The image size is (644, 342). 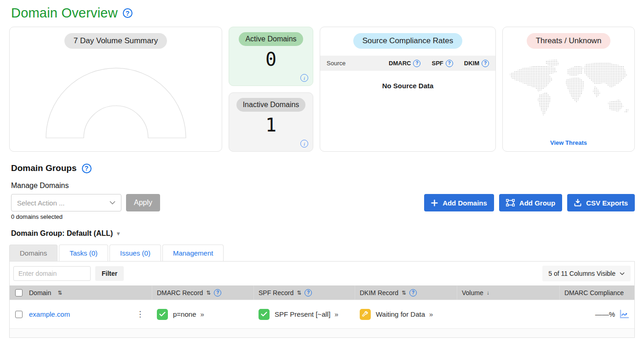 I want to click on header-dmarc-record: DMARC Record ⇅ ?, so click(x=203, y=292).